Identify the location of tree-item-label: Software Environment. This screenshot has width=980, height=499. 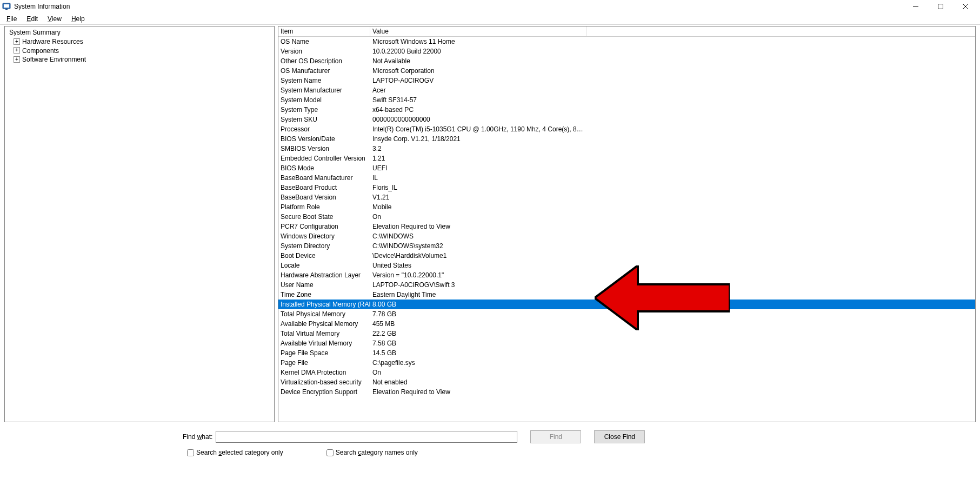
(54, 59).